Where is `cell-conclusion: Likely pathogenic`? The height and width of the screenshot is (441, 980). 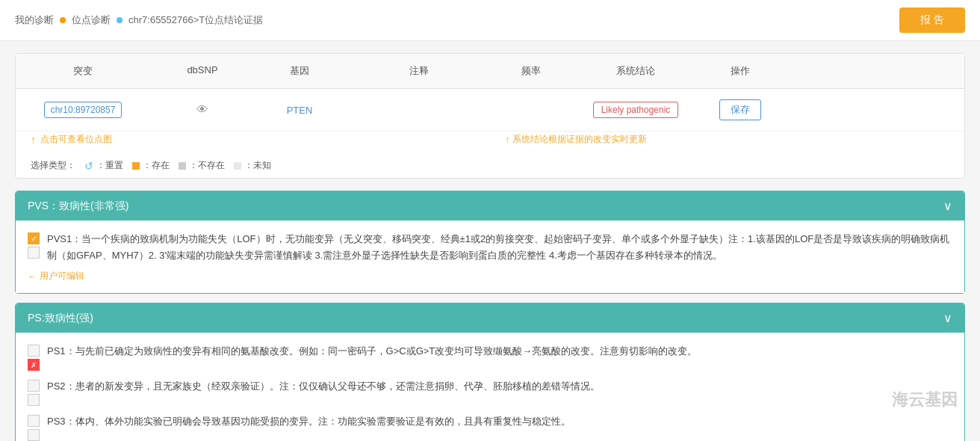
cell-conclusion: Likely pathogenic is located at coordinates (636, 110).